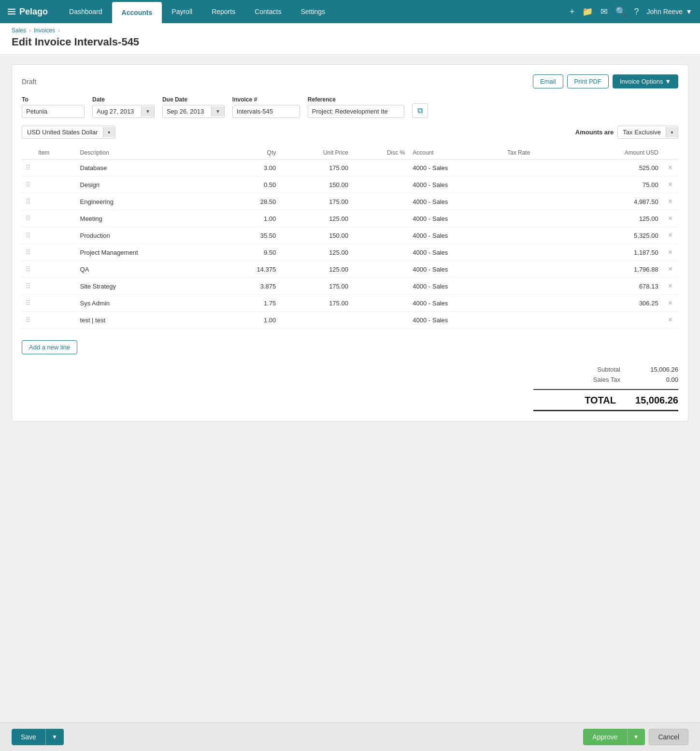 Image resolution: width=700 pixels, height=751 pixels. Describe the element at coordinates (250, 185) in the screenshot. I see `qty-cell: 0.50` at that location.